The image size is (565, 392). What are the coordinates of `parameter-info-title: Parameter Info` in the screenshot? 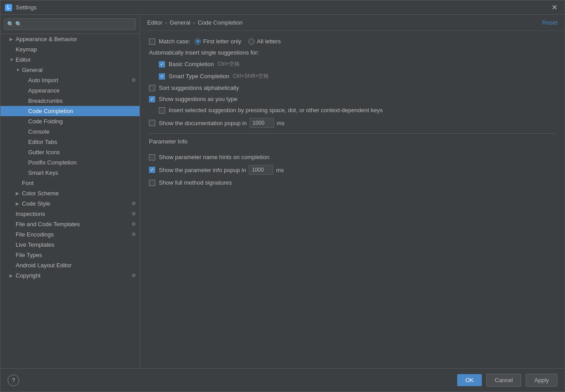 It's located at (168, 141).